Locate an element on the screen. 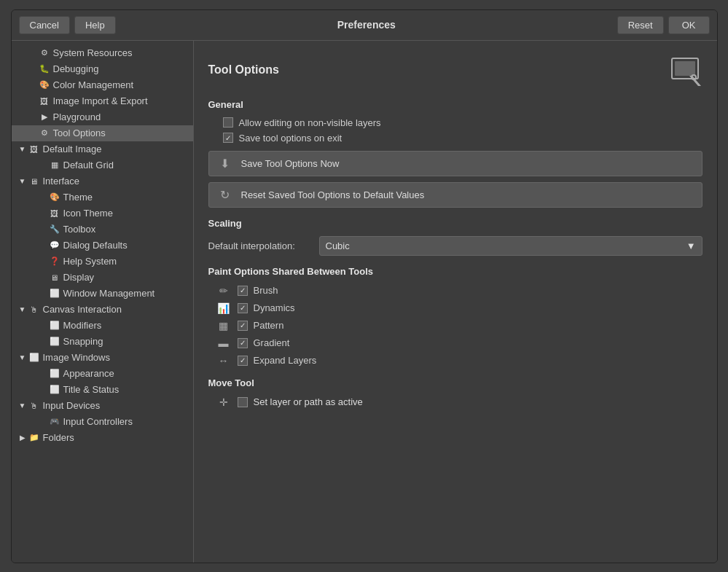 This screenshot has width=728, height=572. sidebar-label: Image Windows is located at coordinates (77, 357).